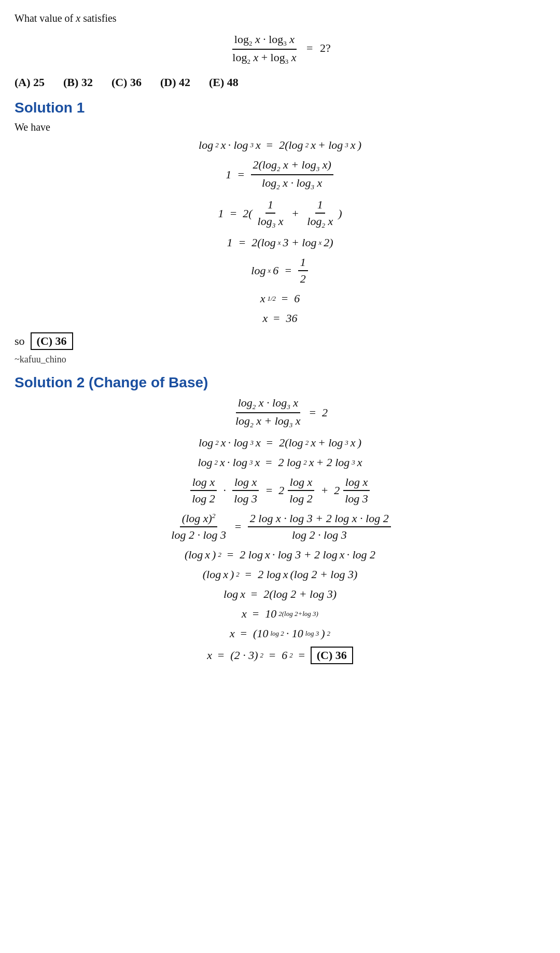  What do you see at coordinates (332, 655) in the screenshot?
I see `solution2-answer-box: (C) 36` at bounding box center [332, 655].